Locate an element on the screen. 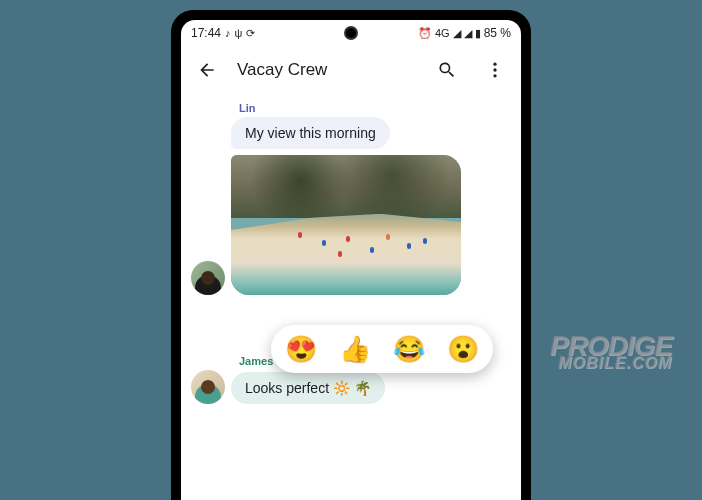 Image resolution: width=702 pixels, height=500 pixels. sync-icon: ⟳ is located at coordinates (250, 34).